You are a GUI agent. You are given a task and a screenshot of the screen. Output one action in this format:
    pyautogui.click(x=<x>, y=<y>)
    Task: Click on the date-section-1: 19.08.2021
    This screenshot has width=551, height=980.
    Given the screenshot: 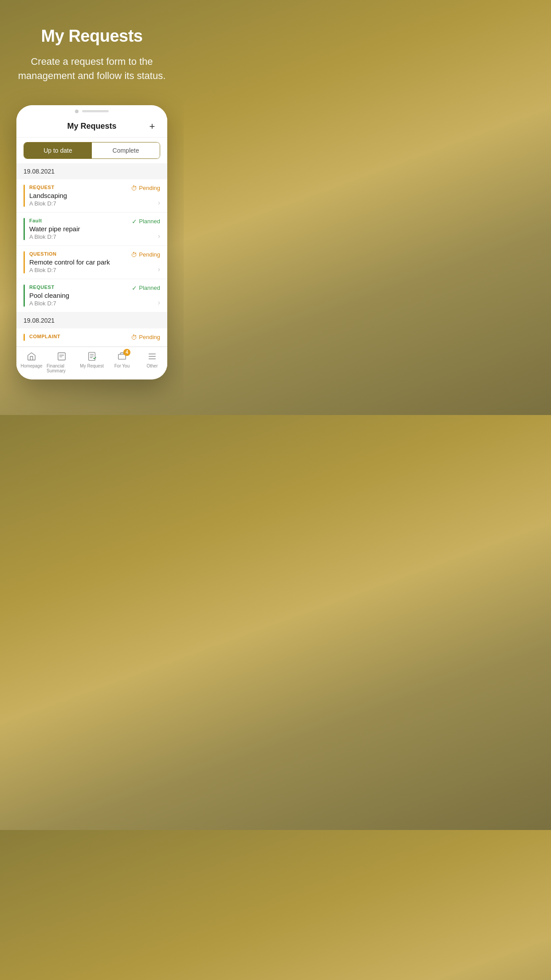 What is the action you would take?
    pyautogui.click(x=92, y=171)
    